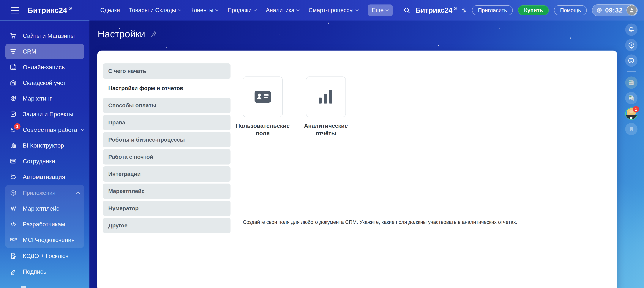 This screenshot has height=288, width=644. Describe the element at coordinates (167, 157) in the screenshot. I see `settings-menu-item-mail: Работа с почтой` at that location.